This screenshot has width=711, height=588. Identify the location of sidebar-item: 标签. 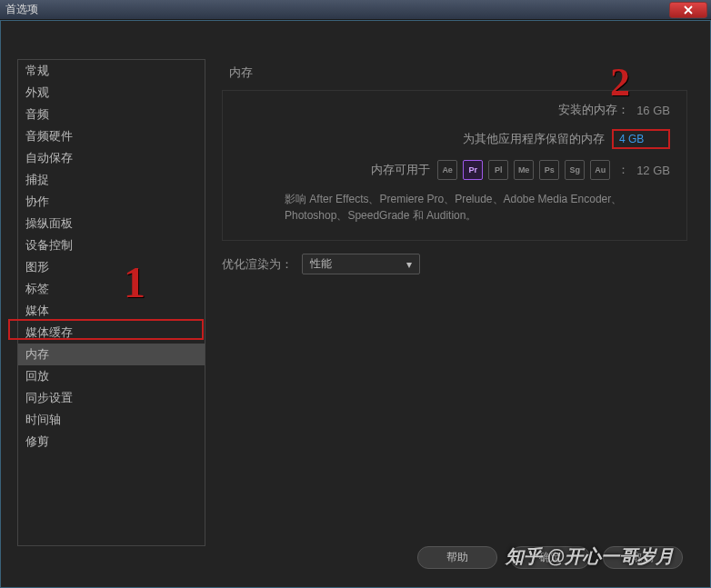
(111, 289).